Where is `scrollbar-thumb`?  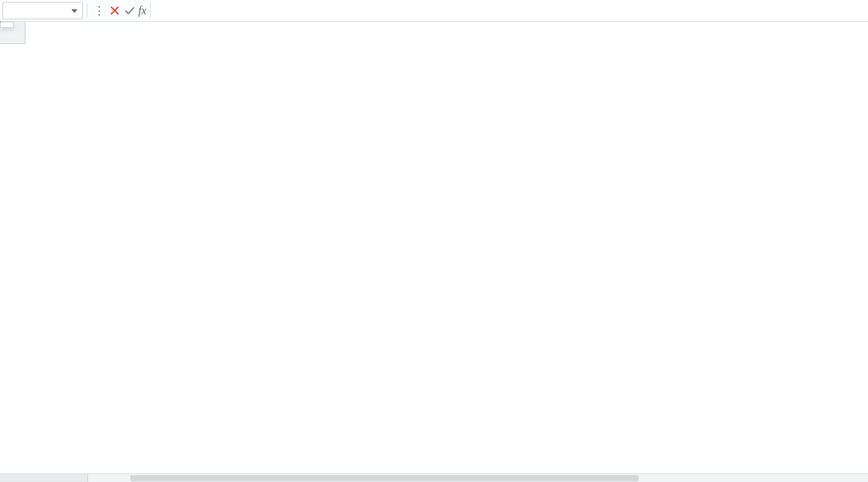 scrollbar-thumb is located at coordinates (384, 478).